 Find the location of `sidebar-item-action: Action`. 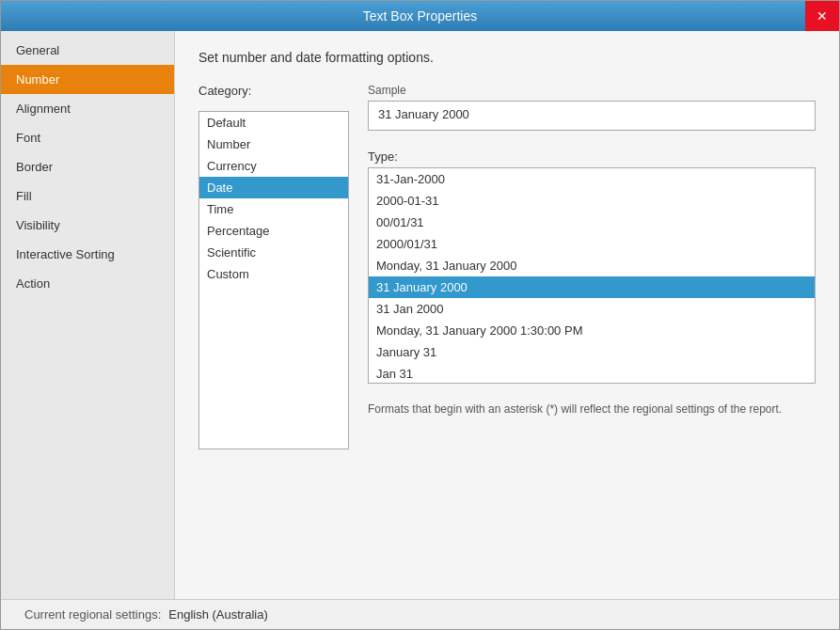

sidebar-item-action: Action is located at coordinates (87, 284).